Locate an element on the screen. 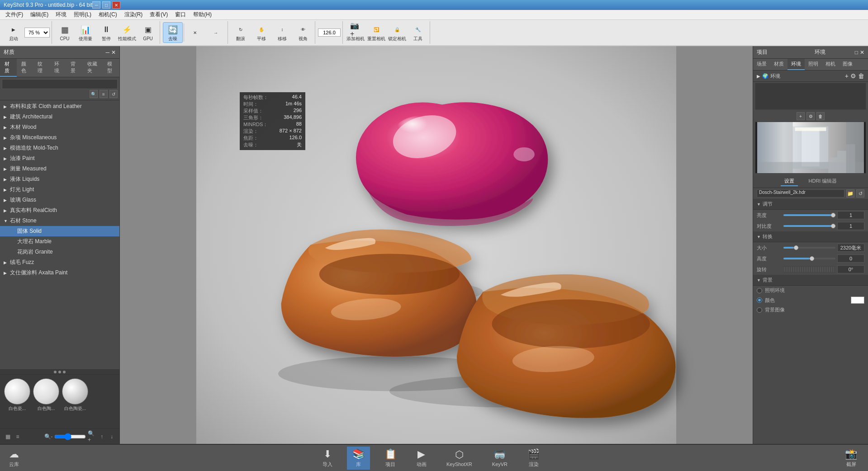  nav-up-icon: ↑ is located at coordinates (102, 437).